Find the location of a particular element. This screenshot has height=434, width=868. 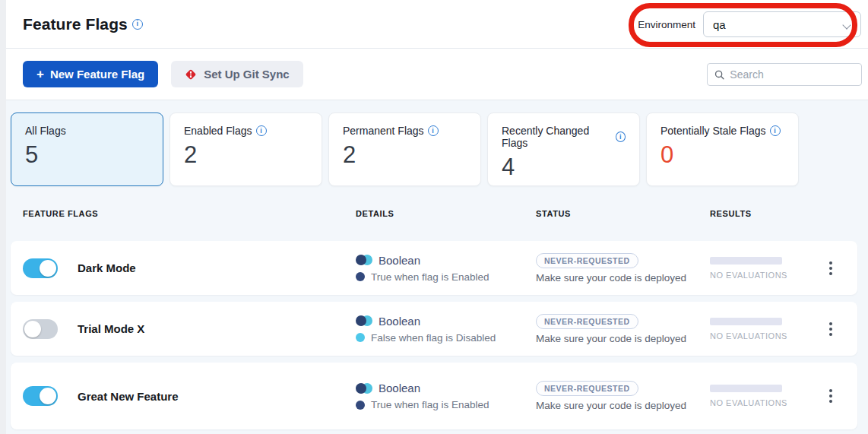

table-row: Dark Mode Boolean True when flag is Enab… is located at coordinates (434, 268).